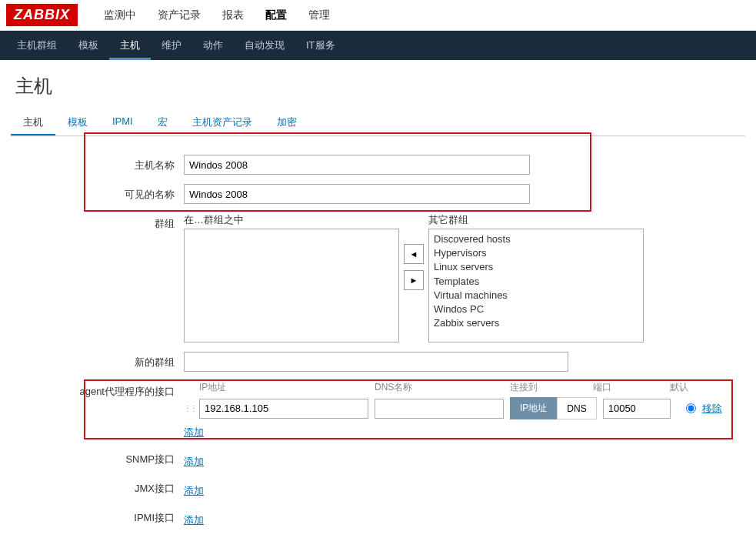  Describe the element at coordinates (357, 194) in the screenshot. I see `visiblename-input` at that location.